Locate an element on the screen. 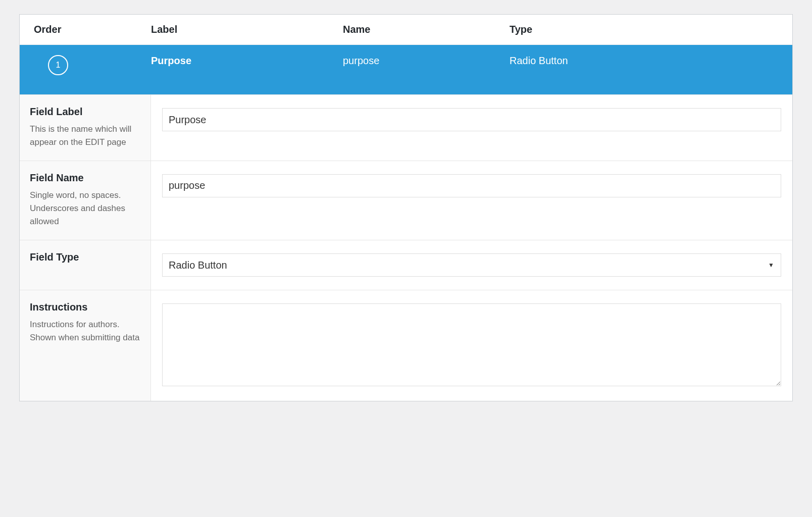 The width and height of the screenshot is (812, 517). setting-description: Single word, no spaces. Underscores and … is located at coordinates (85, 209).